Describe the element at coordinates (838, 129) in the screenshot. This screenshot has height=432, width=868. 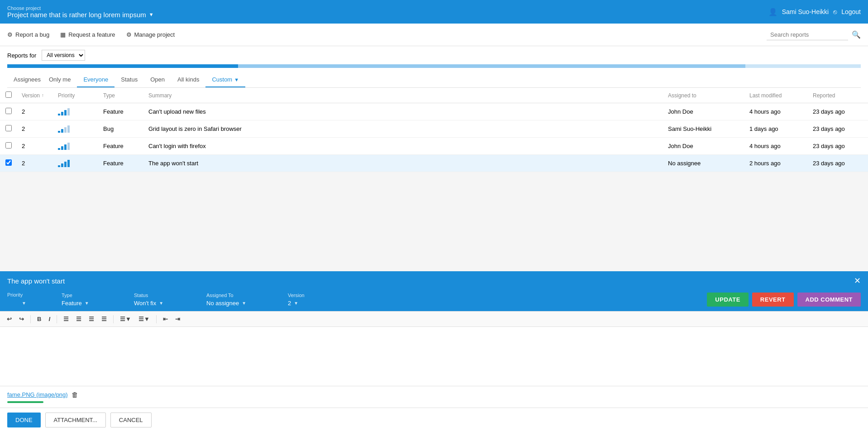
I see `row-reported-1: 23 days ago` at that location.